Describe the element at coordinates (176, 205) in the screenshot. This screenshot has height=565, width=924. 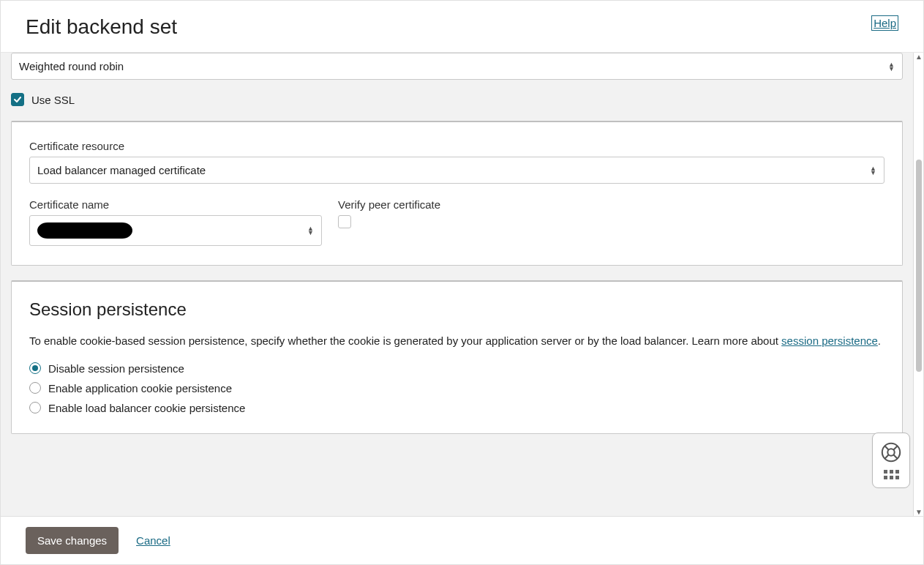
I see `cert-name-label: Certificate name` at that location.